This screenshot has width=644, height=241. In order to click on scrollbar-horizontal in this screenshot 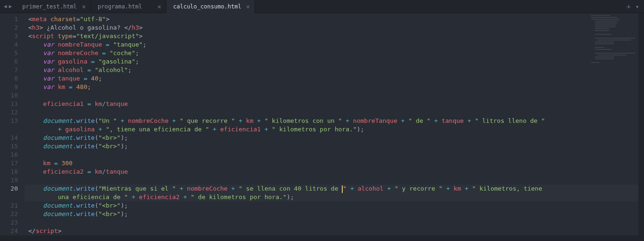, I will do `click(319, 238)`.